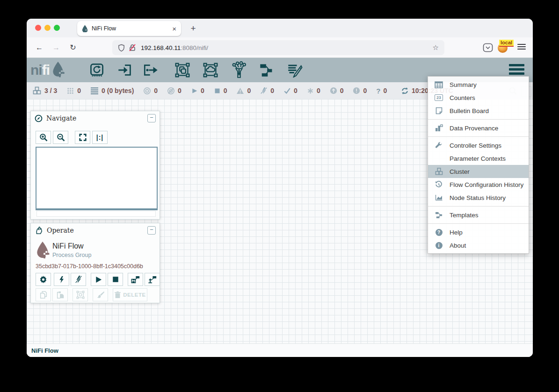  I want to click on template-component-icon, so click(267, 70).